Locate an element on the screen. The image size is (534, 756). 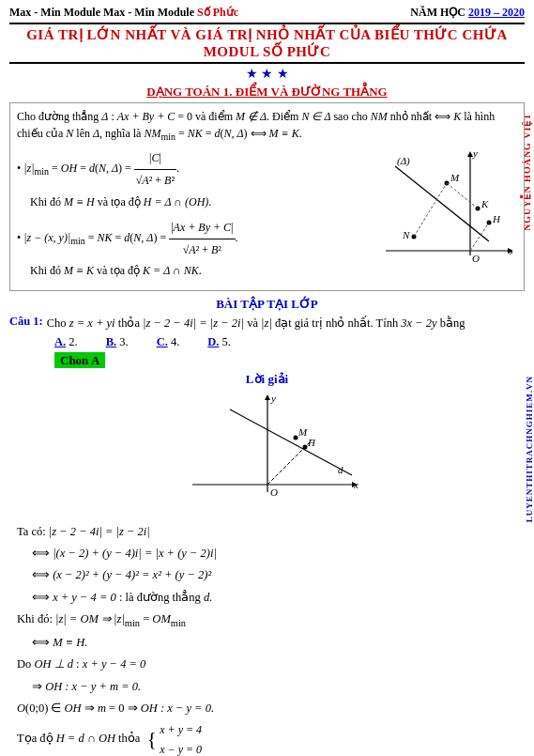
answer-b: B. 3. is located at coordinates (117, 342).